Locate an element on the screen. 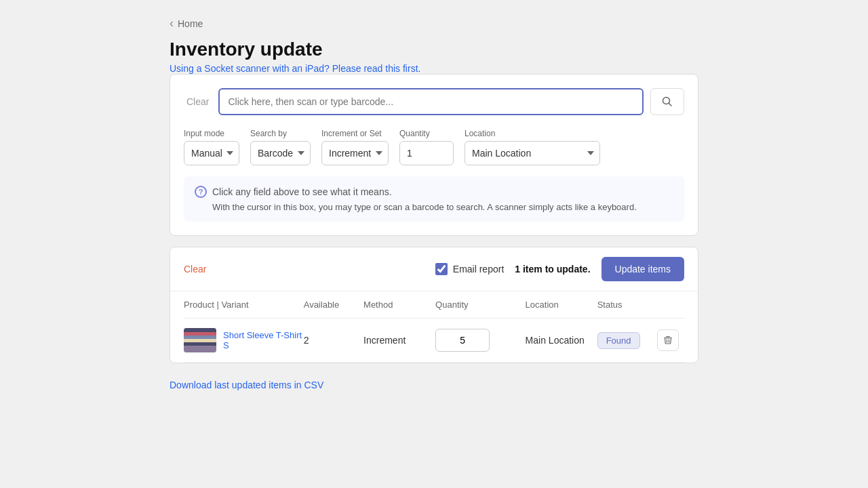 This screenshot has width=868, height=488. clear-items-button: Clear is located at coordinates (195, 269).